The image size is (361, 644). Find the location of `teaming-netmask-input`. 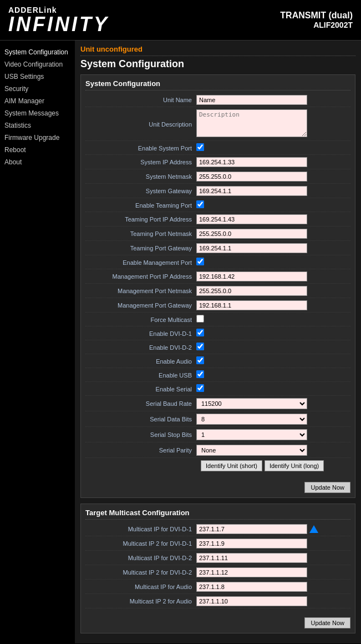

teaming-netmask-input is located at coordinates (252, 234).